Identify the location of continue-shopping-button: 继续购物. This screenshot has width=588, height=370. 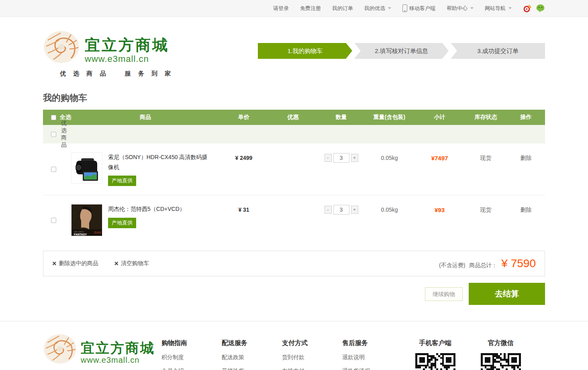
(444, 294).